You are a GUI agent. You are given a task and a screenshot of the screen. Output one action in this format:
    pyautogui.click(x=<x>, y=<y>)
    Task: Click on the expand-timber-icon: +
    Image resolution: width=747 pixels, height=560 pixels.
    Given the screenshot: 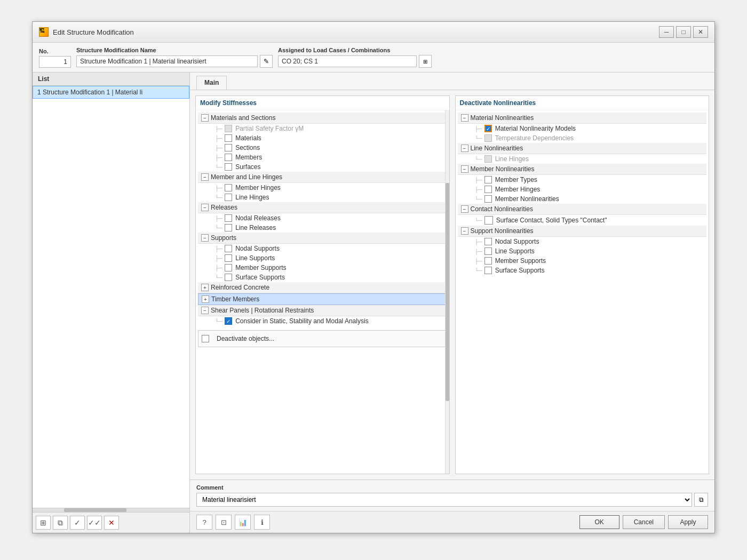 What is the action you would take?
    pyautogui.click(x=205, y=299)
    